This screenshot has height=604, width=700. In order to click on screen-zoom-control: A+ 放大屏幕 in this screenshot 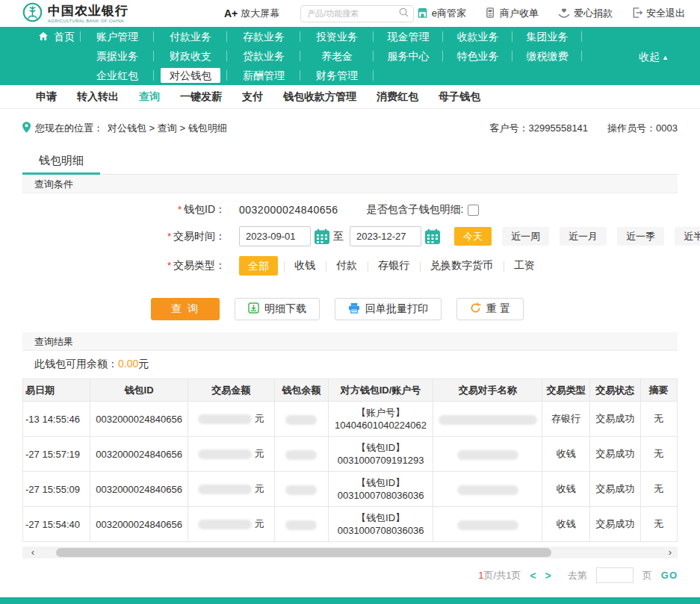, I will do `click(252, 13)`.